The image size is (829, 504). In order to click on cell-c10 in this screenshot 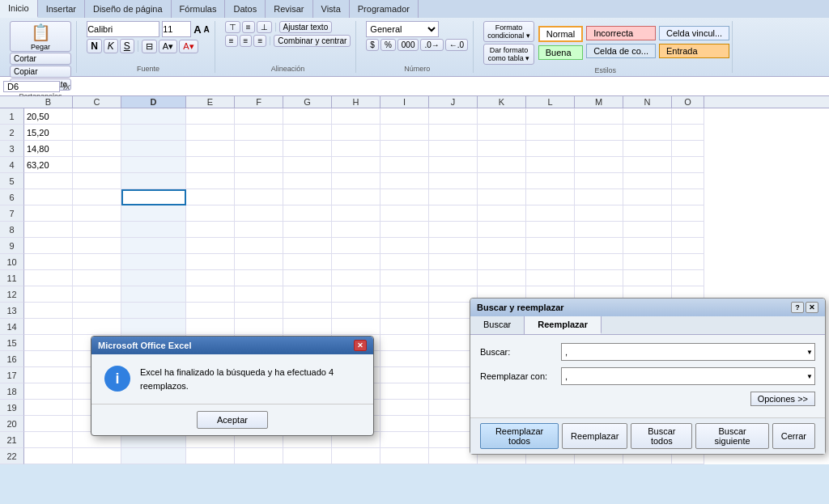, I will do `click(97, 262)`.